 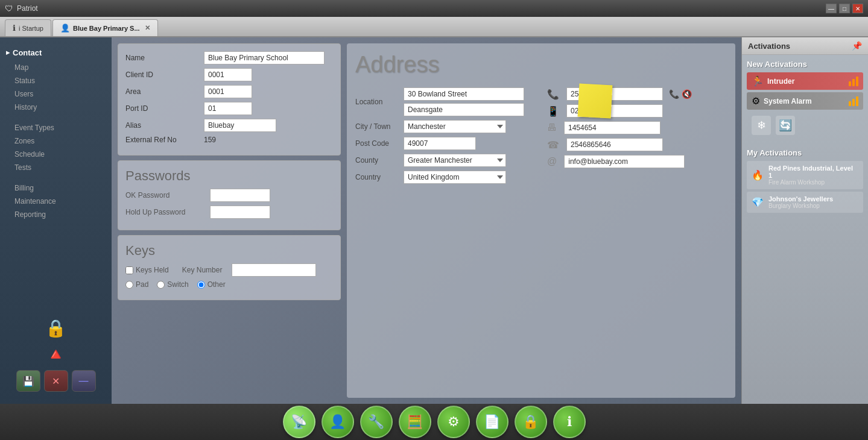 What do you see at coordinates (228, 92) in the screenshot?
I see `area-input` at bounding box center [228, 92].